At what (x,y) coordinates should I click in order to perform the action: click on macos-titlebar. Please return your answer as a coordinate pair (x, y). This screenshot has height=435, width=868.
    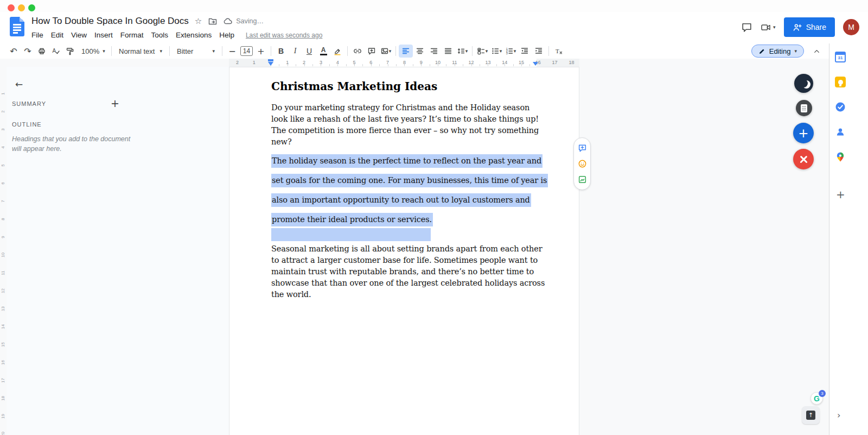
    Looking at the image, I should click on (434, 6).